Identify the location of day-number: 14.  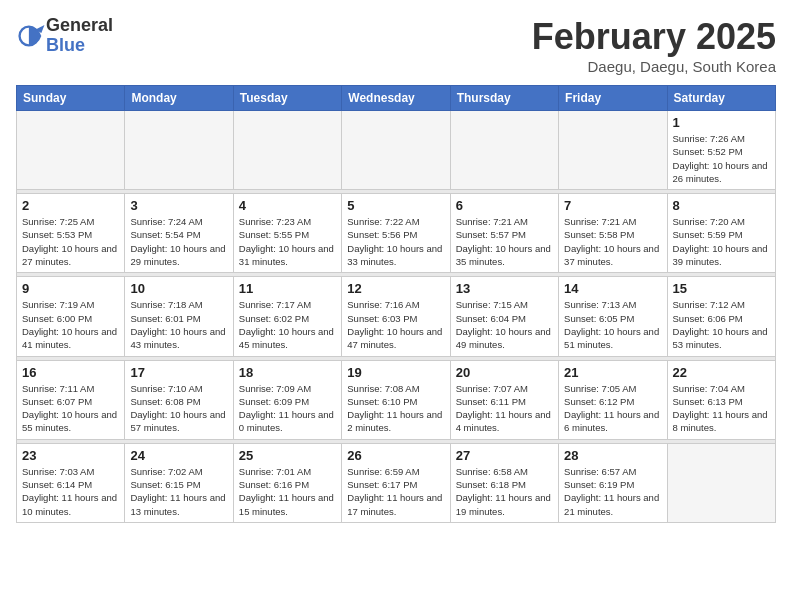
(612, 288).